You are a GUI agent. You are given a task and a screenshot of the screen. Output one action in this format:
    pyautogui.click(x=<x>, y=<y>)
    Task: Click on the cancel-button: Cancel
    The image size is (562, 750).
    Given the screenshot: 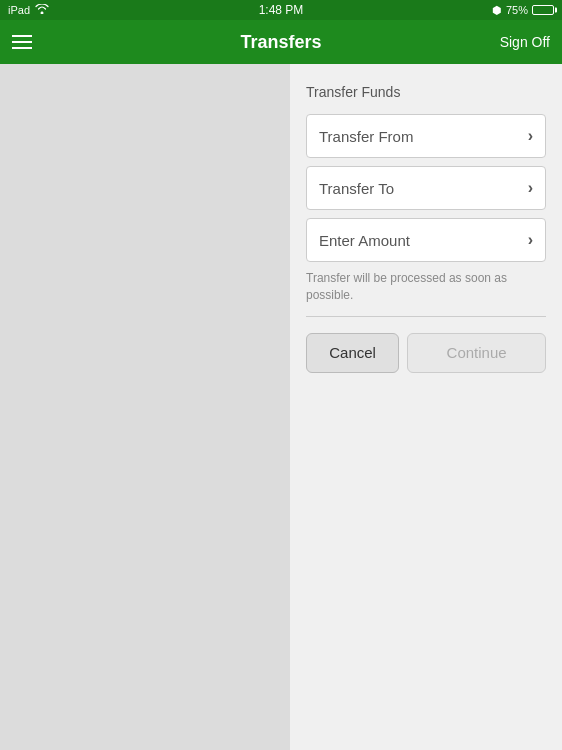 What is the action you would take?
    pyautogui.click(x=352, y=353)
    